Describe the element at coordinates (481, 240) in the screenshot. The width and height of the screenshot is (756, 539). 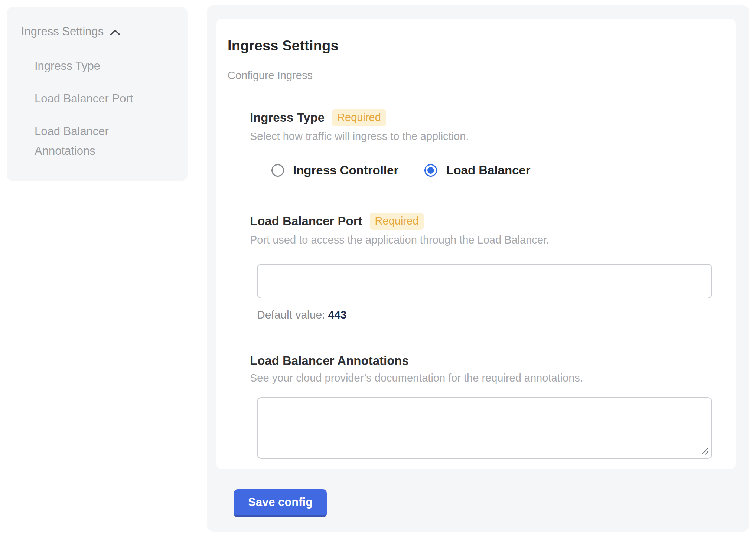
I see `load-balancer-port-description: Port used to access the application thro…` at that location.